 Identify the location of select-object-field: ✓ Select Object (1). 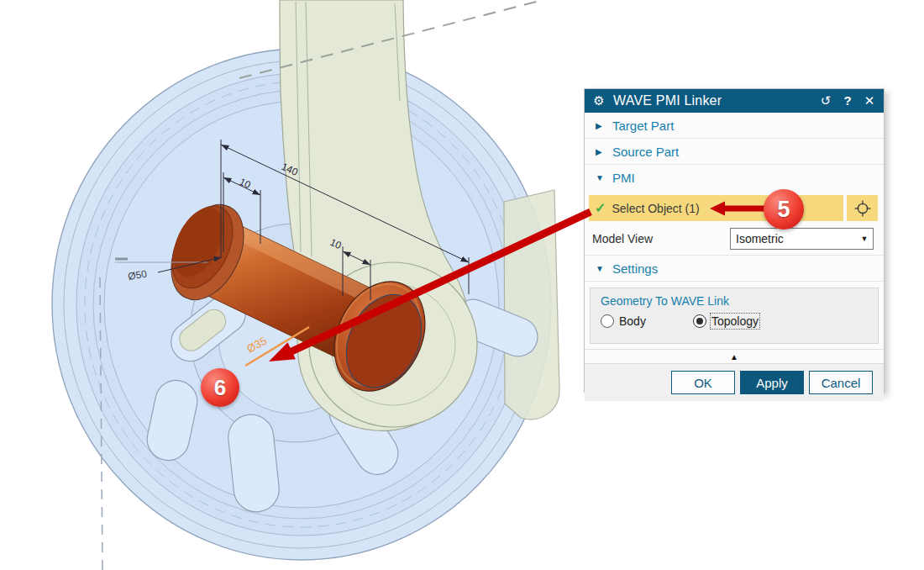
(716, 208).